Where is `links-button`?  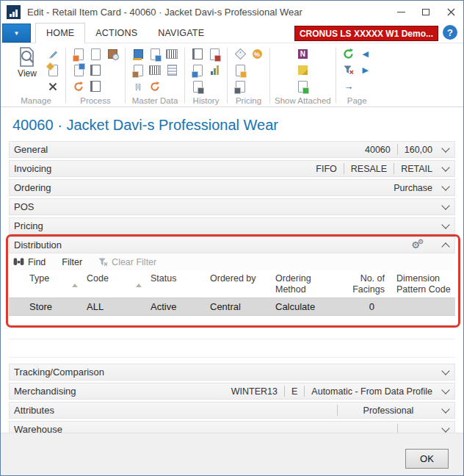 links-button is located at coordinates (302, 87).